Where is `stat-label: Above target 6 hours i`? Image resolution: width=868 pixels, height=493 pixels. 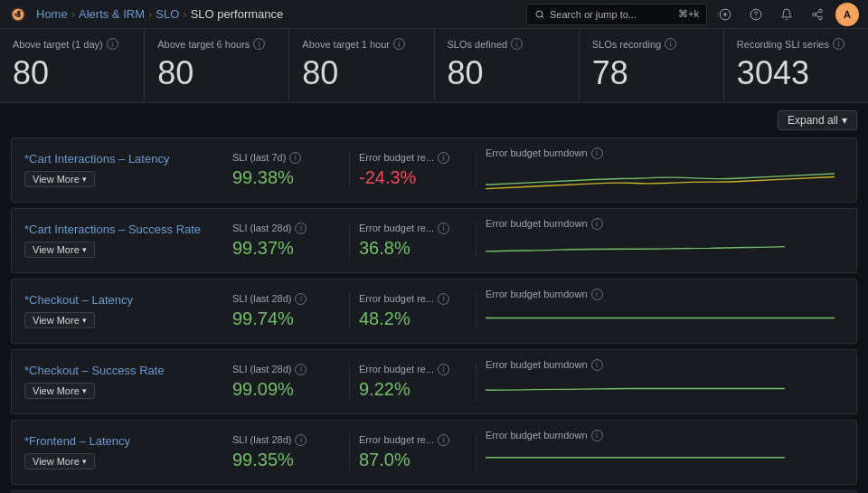 stat-label: Above target 6 hours i is located at coordinates (217, 43).